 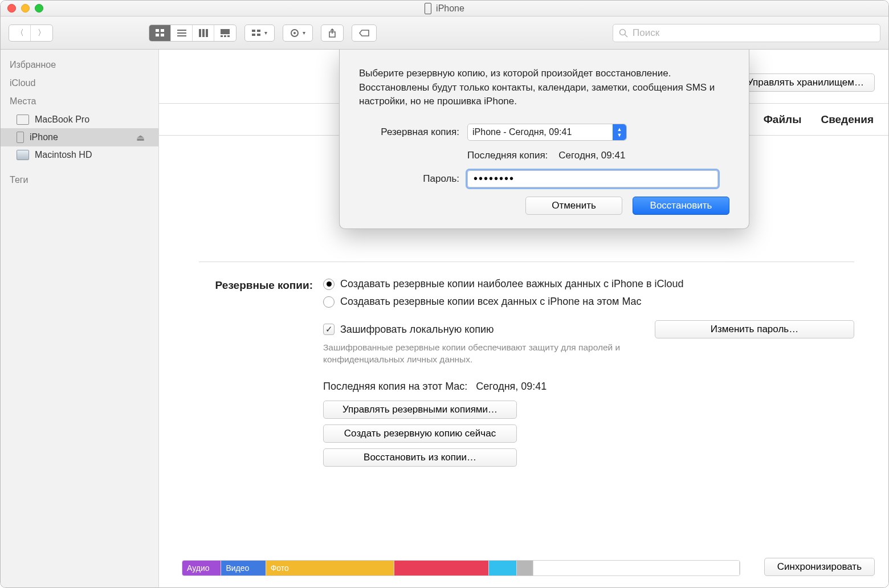 I want to click on search-placeholder: Поиск, so click(x=646, y=33).